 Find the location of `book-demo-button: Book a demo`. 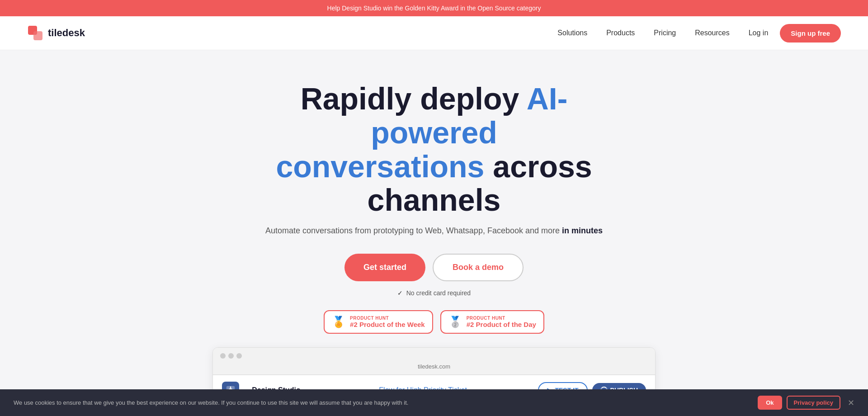

book-demo-button: Book a demo is located at coordinates (478, 268).